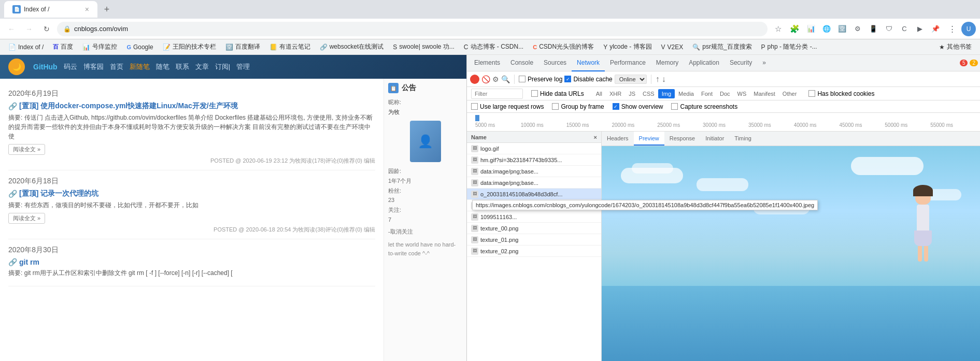  Describe the element at coordinates (495, 79) in the screenshot. I see `filter-icon: ⚙` at that location.